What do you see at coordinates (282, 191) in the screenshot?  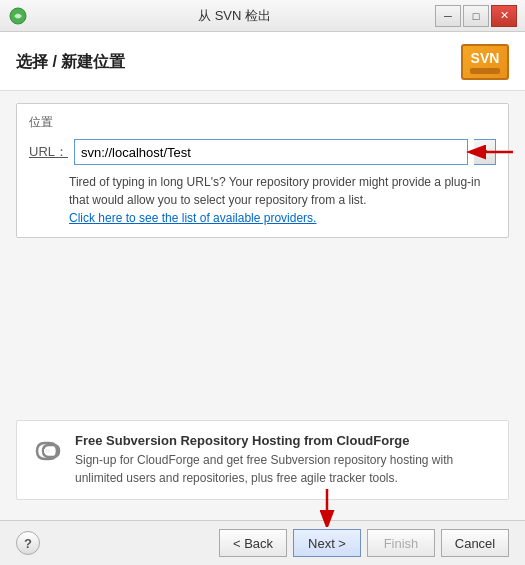 I see `url-info-text: Tired of typing in long URL's? Your repo…` at bounding box center [282, 191].